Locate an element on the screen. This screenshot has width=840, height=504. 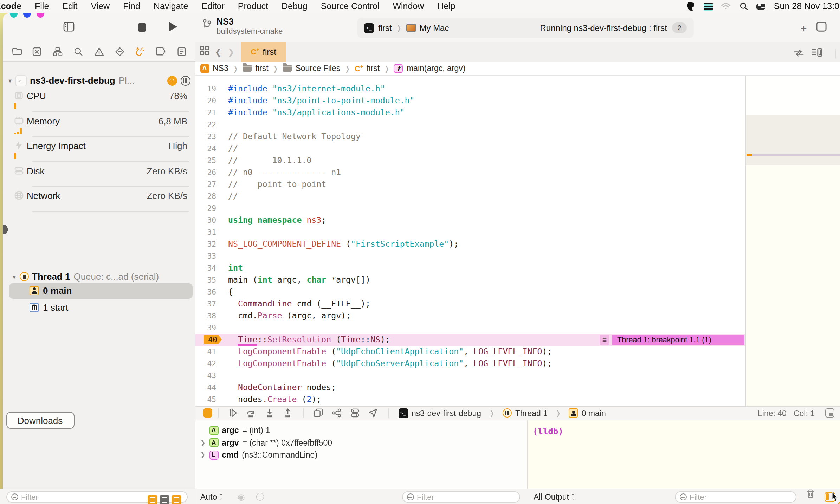
gauge-row-memory: Memory6,8 MB is located at coordinates (98, 124).